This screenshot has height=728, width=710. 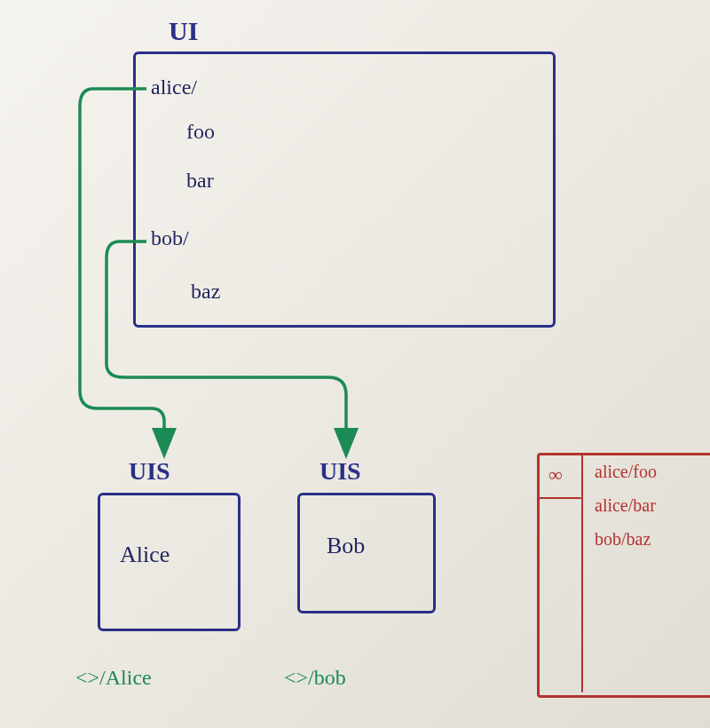 I want to click on uis-right-path: <>/bob, so click(x=315, y=678).